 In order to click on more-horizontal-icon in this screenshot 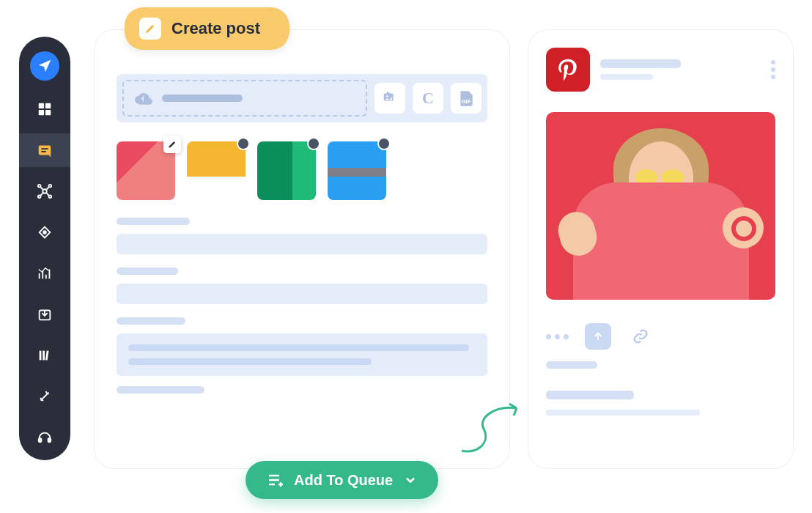, I will do `click(557, 337)`.